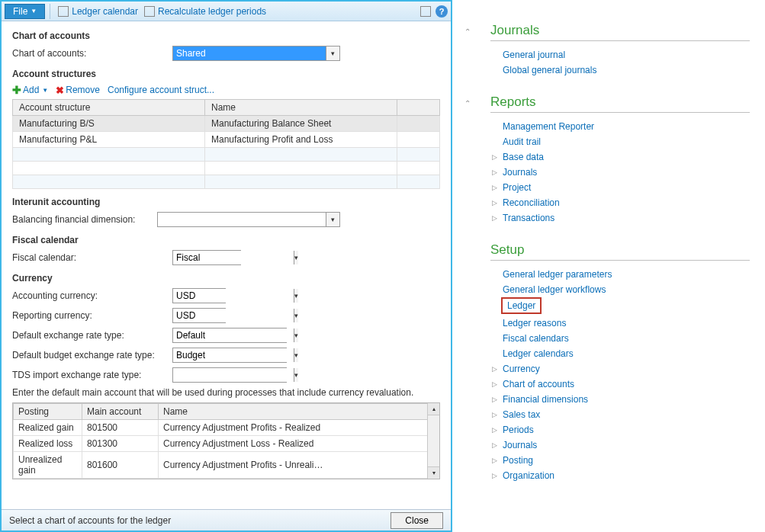  I want to click on table-row: Realized loss 801300 Currency Adjustment…, so click(227, 444).